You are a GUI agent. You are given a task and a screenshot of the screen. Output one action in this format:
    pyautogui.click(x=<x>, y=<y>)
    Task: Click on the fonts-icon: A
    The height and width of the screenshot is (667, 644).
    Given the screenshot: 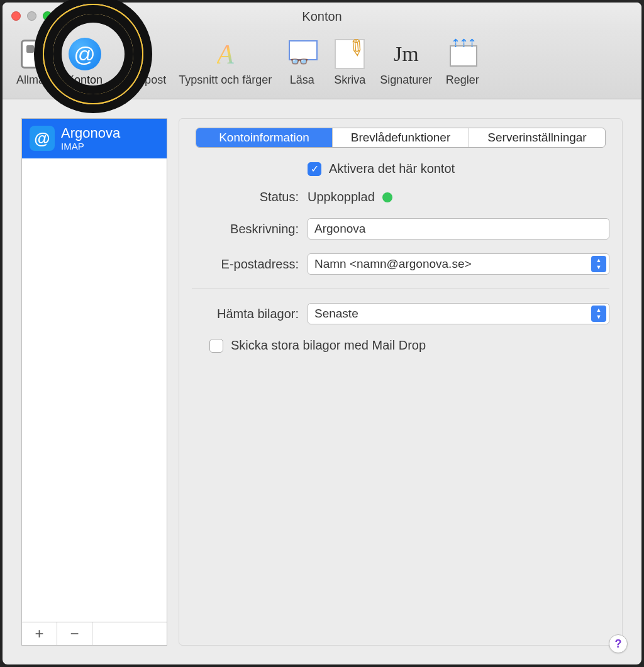 What is the action you would take?
    pyautogui.click(x=225, y=54)
    